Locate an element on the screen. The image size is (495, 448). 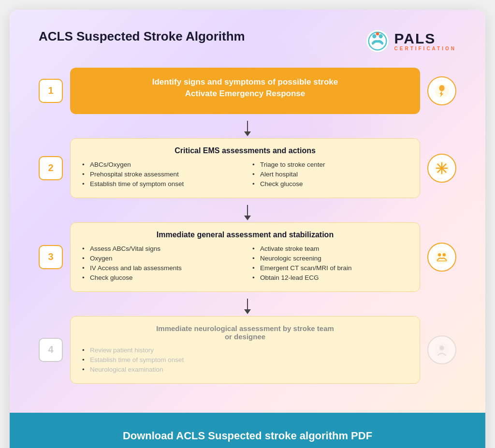
header-row: ACLS Suspected Stroke Algorithm PALS is located at coordinates (248, 41).